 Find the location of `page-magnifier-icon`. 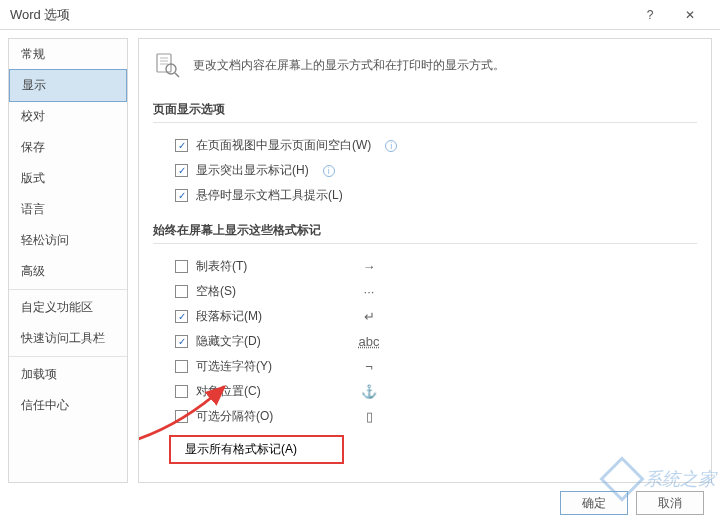

page-magnifier-icon is located at coordinates (167, 65).